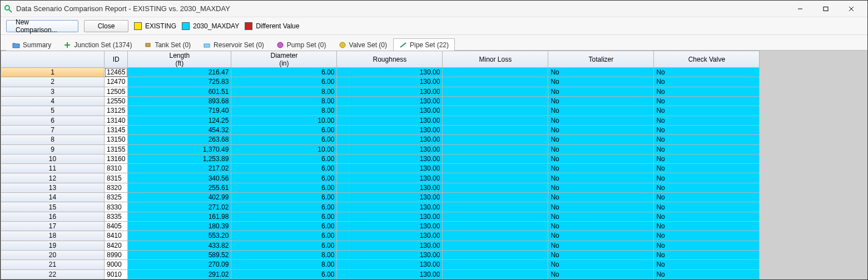  I want to click on cell-length: 725.83, so click(180, 82).